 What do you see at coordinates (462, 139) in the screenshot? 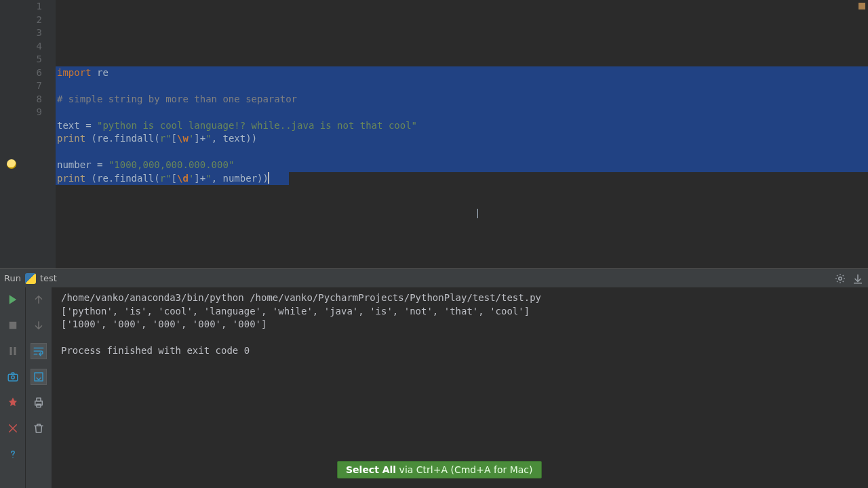
I see `code-line-6: print (re.findall(r"[\w']+", text))` at bounding box center [462, 139].